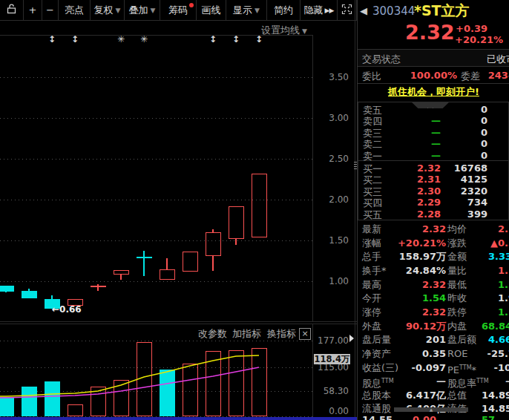 This screenshot has height=420, width=509. What do you see at coordinates (178, 10) in the screenshot?
I see `chips-button: 筹码` at bounding box center [178, 10].